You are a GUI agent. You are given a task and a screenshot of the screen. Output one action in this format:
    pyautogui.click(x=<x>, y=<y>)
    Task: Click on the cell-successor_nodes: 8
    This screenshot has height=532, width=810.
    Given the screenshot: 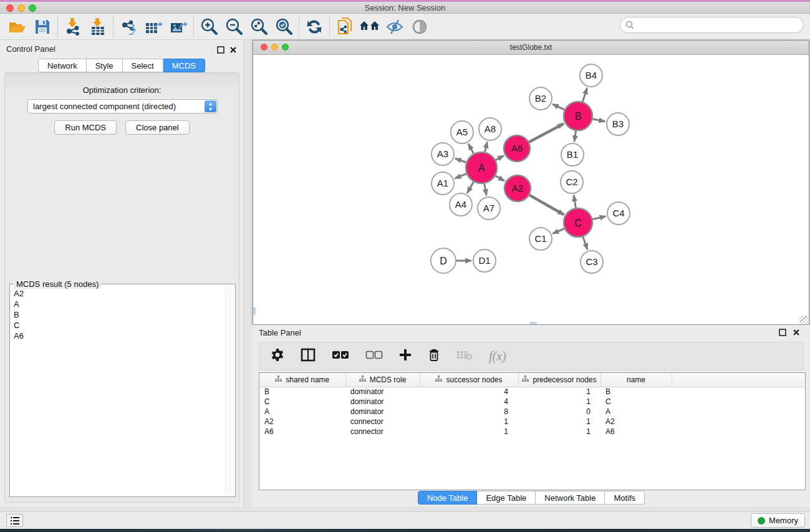 What is the action you would take?
    pyautogui.click(x=469, y=412)
    